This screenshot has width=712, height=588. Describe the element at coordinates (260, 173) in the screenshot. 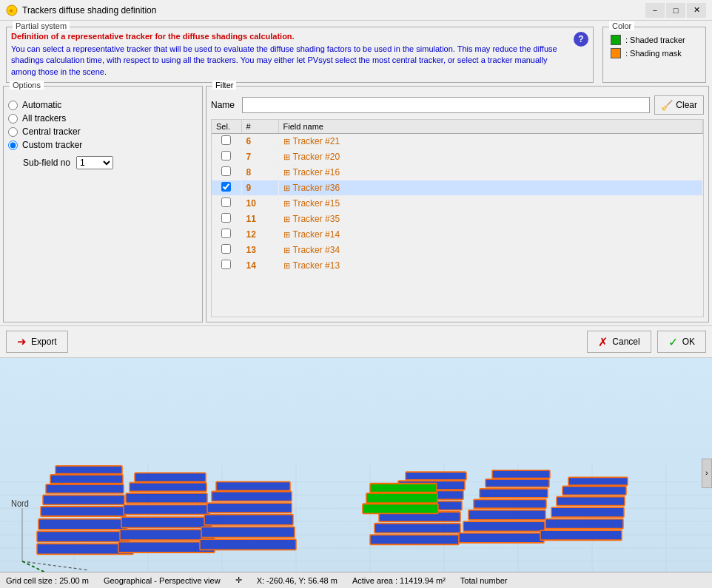

I see `row-number: 8` at that location.